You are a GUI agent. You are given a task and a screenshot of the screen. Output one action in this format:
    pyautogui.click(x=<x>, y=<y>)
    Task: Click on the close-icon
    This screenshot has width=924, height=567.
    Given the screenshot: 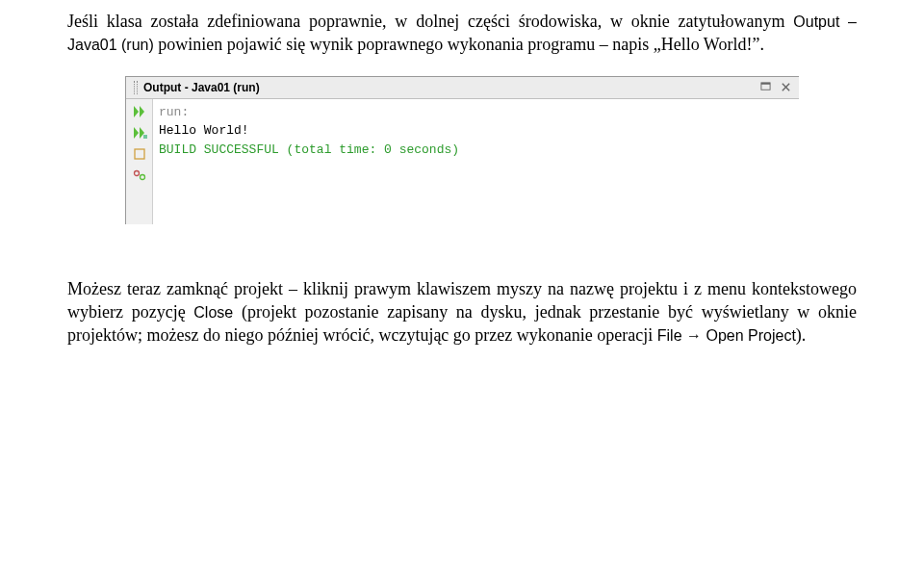 What is the action you would take?
    pyautogui.click(x=785, y=87)
    